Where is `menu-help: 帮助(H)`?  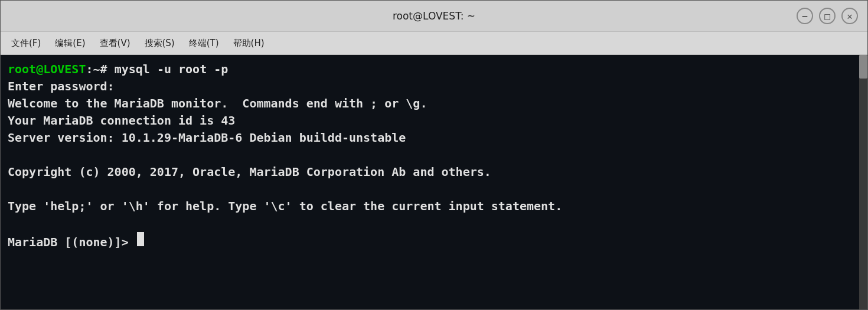
menu-help: 帮助(H) is located at coordinates (249, 44).